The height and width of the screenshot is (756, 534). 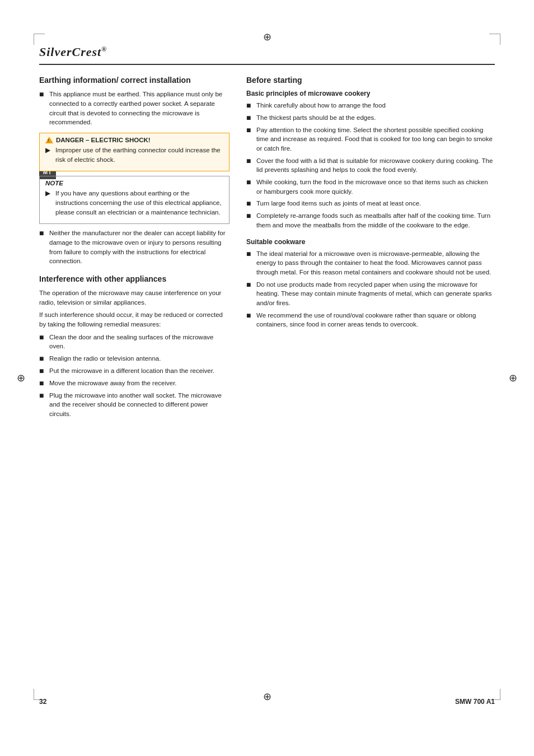 What do you see at coordinates (267, 55) in the screenshot?
I see `page-header: SilverCrest®` at bounding box center [267, 55].